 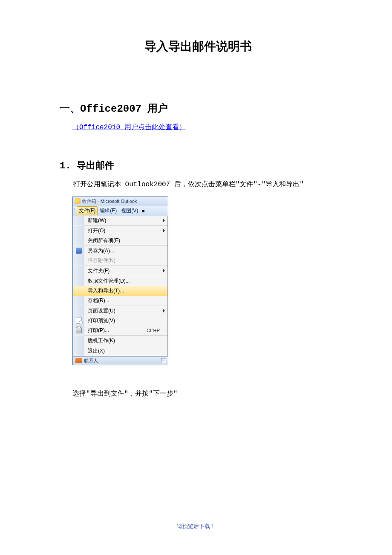 I want to click on menu-edit: 编辑(E), so click(x=108, y=211).